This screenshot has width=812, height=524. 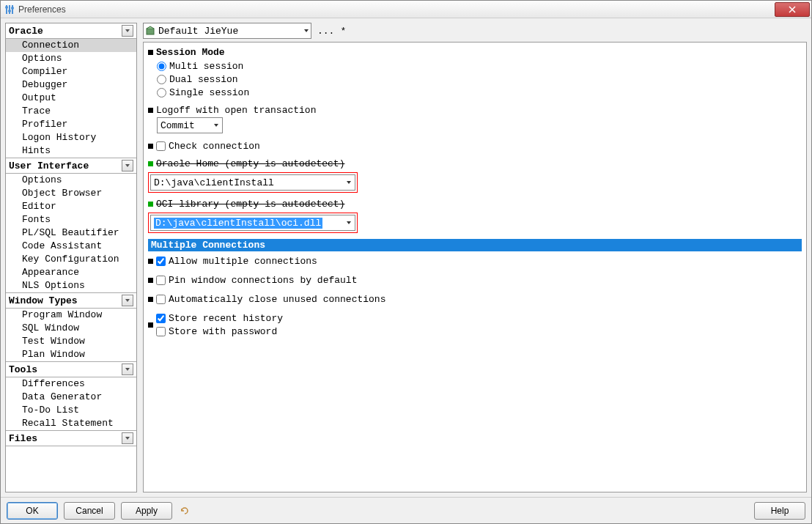 What do you see at coordinates (161, 318) in the screenshot?
I see `store-history-checkbox` at bounding box center [161, 318].